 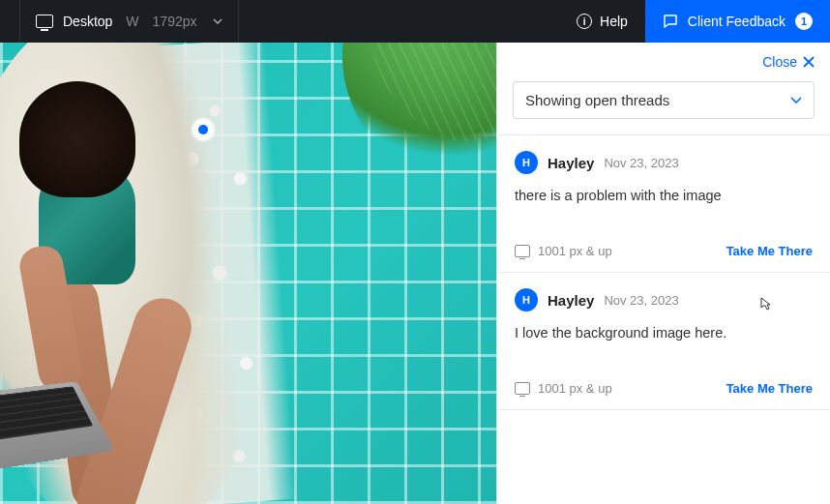 What do you see at coordinates (804, 21) in the screenshot?
I see `feedback-count-badge: 1` at bounding box center [804, 21].